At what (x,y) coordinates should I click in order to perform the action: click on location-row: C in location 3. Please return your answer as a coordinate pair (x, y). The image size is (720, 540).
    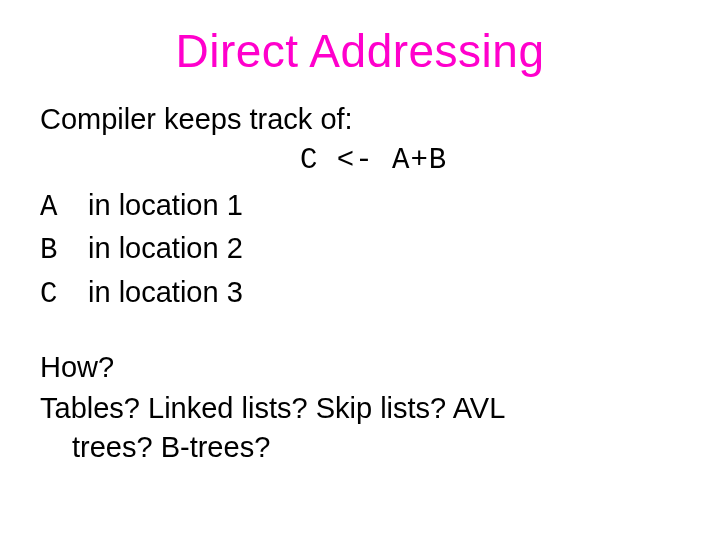
    Looking at the image, I should click on (360, 294).